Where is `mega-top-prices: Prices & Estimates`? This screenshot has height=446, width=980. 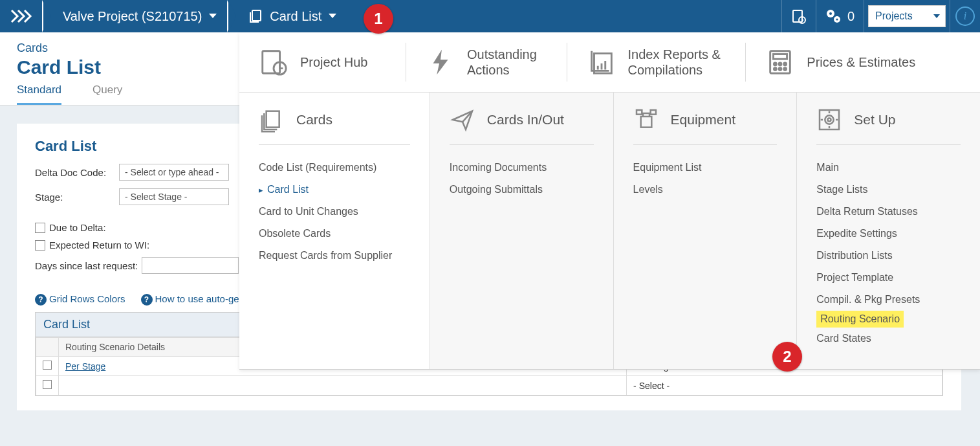 mega-top-prices: Prices & Estimates is located at coordinates (863, 62).